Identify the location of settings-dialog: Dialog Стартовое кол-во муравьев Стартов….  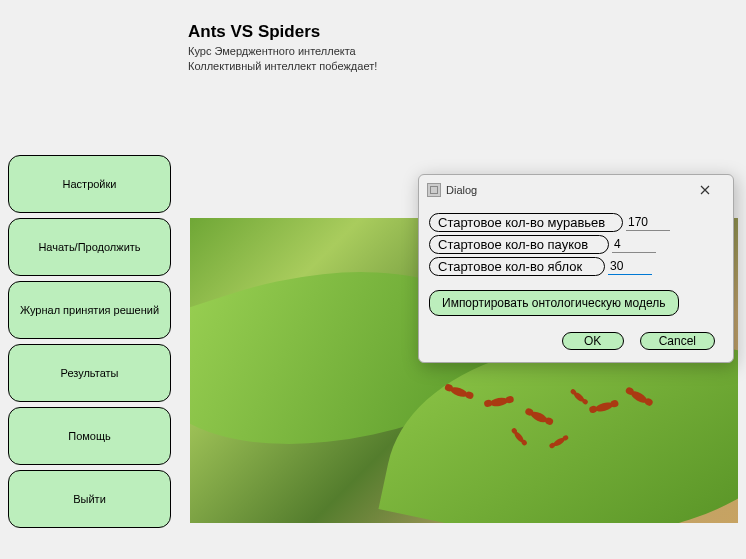
(576, 268).